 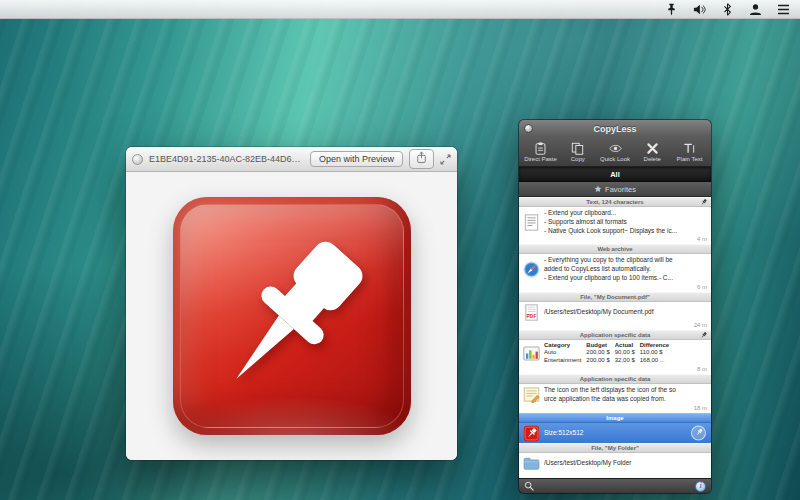 I want to click on item-text: /Users/test/Desktop/My Folder, so click(x=626, y=464).